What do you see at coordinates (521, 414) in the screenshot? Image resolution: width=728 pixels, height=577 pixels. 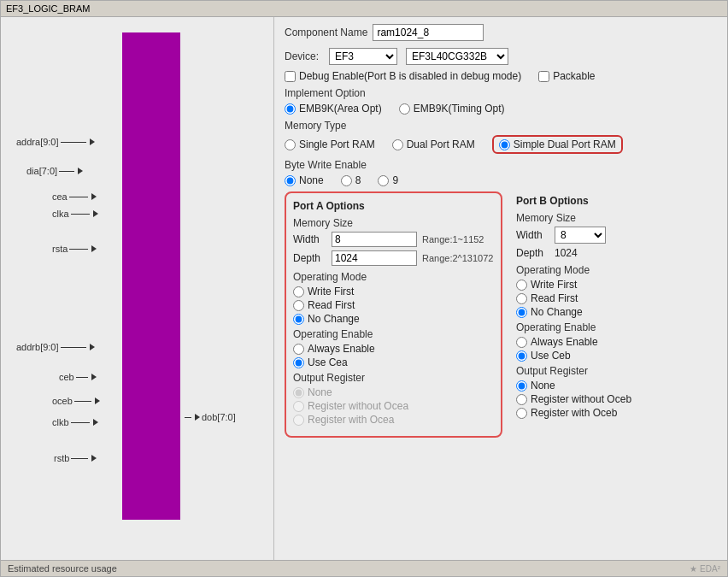 I see `port-b-out-reg-with-oceb-radio` at bounding box center [521, 414].